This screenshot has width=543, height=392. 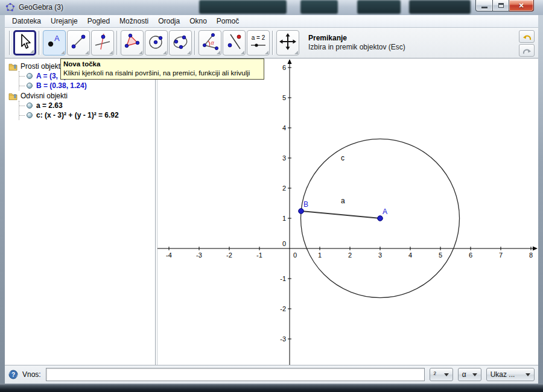 What do you see at coordinates (198, 21) in the screenshot?
I see `menu-item-okno: Okno` at bounding box center [198, 21].